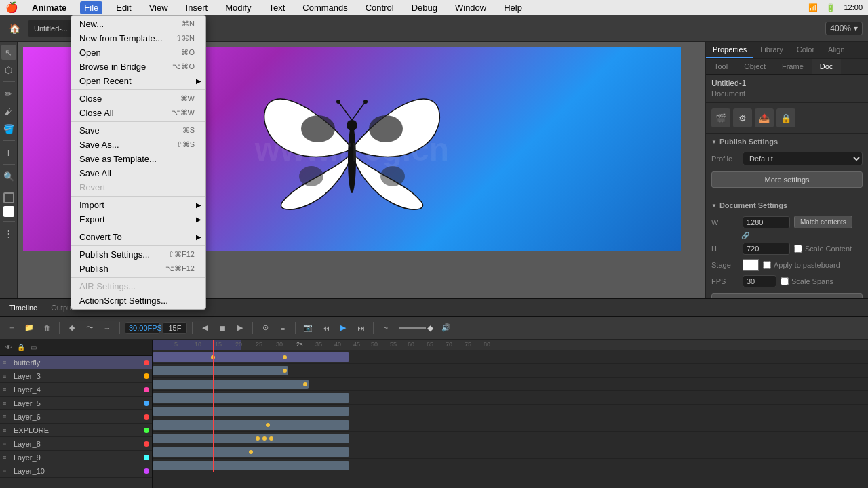 The height and width of the screenshot is (488, 868). I want to click on next-frame-btn: ▶, so click(240, 328).